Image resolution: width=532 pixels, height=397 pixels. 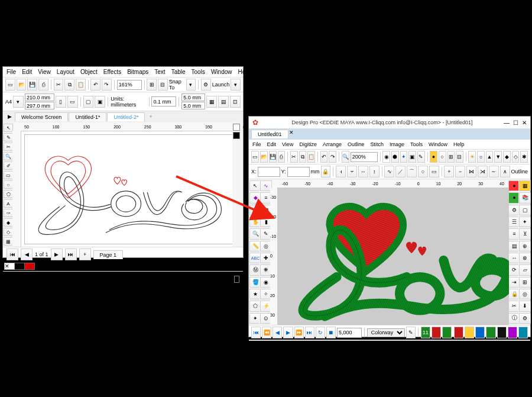 I want to click on pick-tool-icon: ↖, so click(x=8, y=128).